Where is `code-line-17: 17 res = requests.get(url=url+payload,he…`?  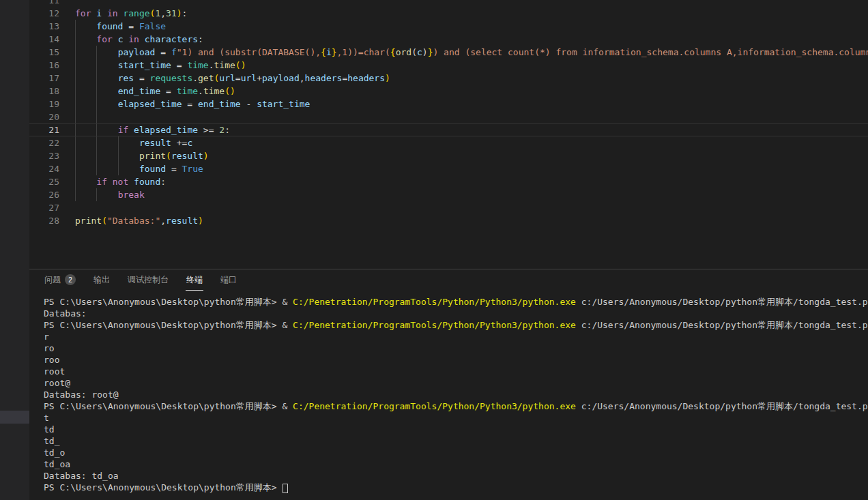
code-line-17: 17 res = requests.get(url=url+payload,he… is located at coordinates (449, 78).